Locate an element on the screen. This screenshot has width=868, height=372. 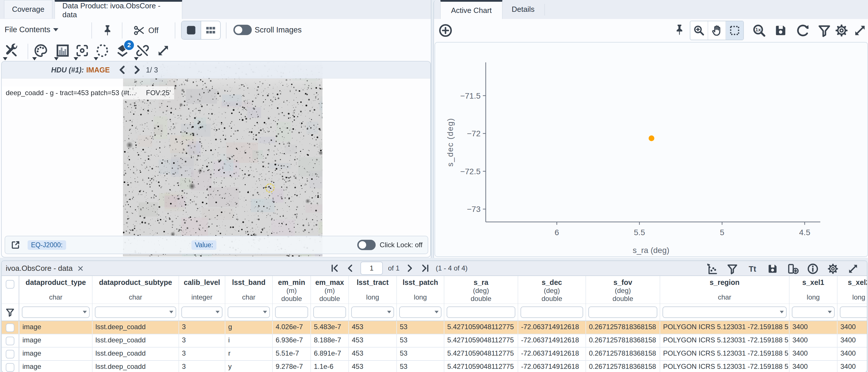
column-header-lsst_band: lsst_bandchar is located at coordinates (249, 290).